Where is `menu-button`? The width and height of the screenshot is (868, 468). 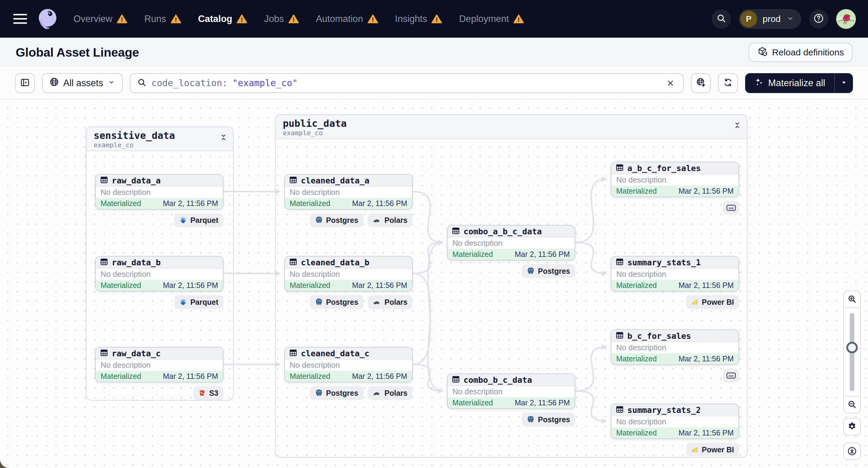
menu-button is located at coordinates (20, 19).